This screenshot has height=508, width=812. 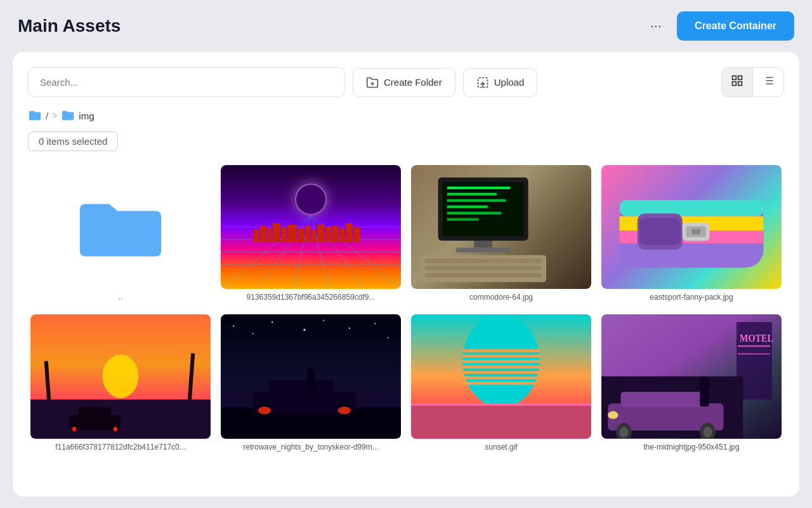 I want to click on folder-thumb, so click(x=121, y=227).